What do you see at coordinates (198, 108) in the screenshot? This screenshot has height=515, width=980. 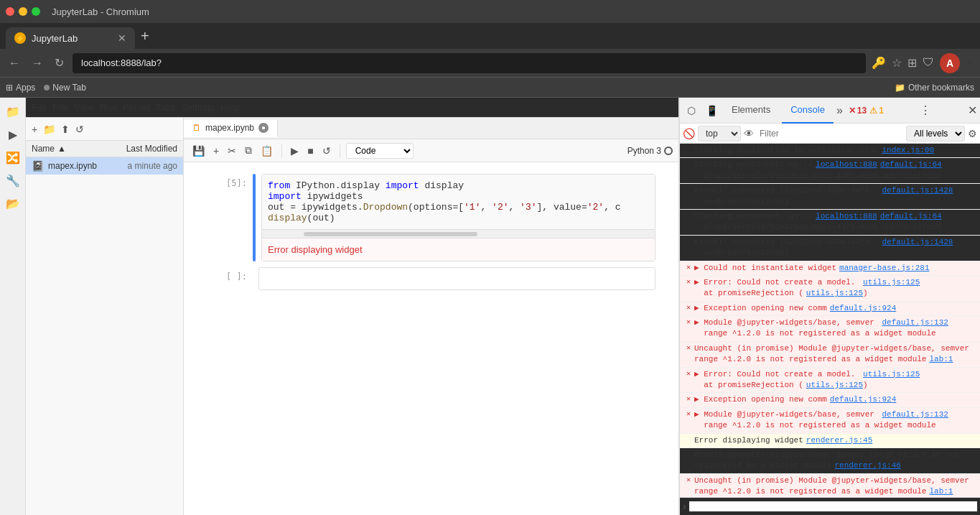 I see `menu-settings: Settings` at bounding box center [198, 108].